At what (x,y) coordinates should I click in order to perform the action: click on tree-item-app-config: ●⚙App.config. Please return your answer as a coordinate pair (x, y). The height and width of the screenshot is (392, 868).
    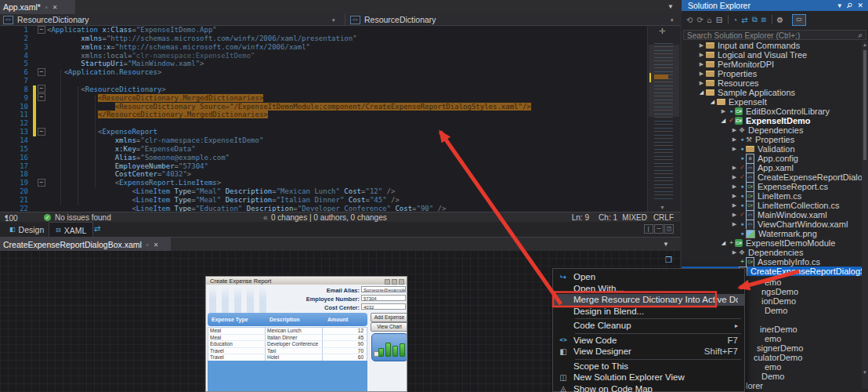
    Looking at the image, I should click on (772, 158).